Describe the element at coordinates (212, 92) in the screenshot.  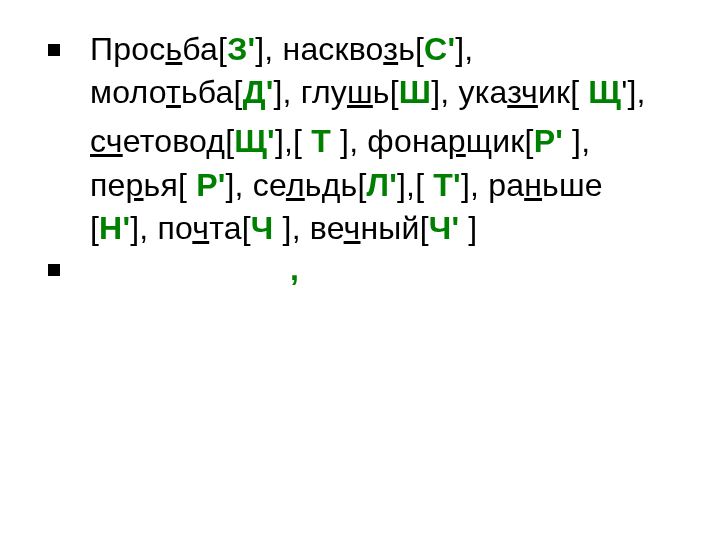
I see `text: ьба[` at that location.